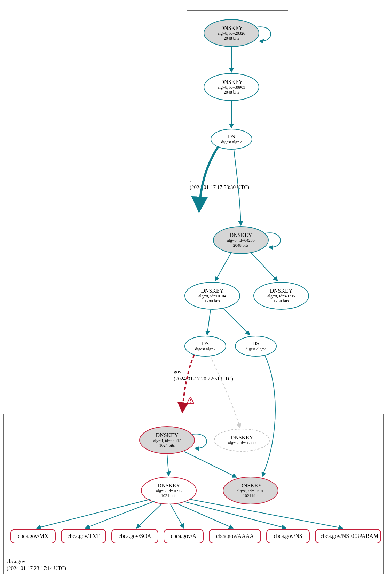 The height and width of the screenshot is (588, 387). I want to click on node-line1: alg=8, id=17576, so click(251, 491).